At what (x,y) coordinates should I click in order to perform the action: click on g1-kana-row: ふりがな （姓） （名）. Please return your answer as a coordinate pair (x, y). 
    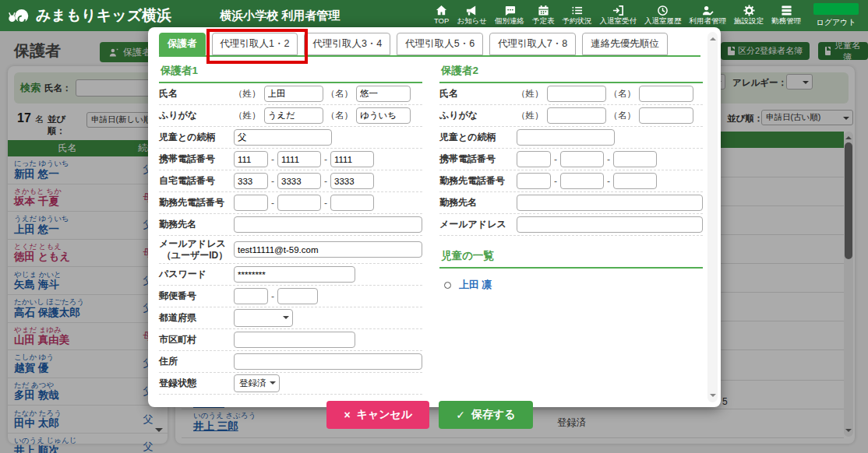
    Looking at the image, I should click on (291, 116).